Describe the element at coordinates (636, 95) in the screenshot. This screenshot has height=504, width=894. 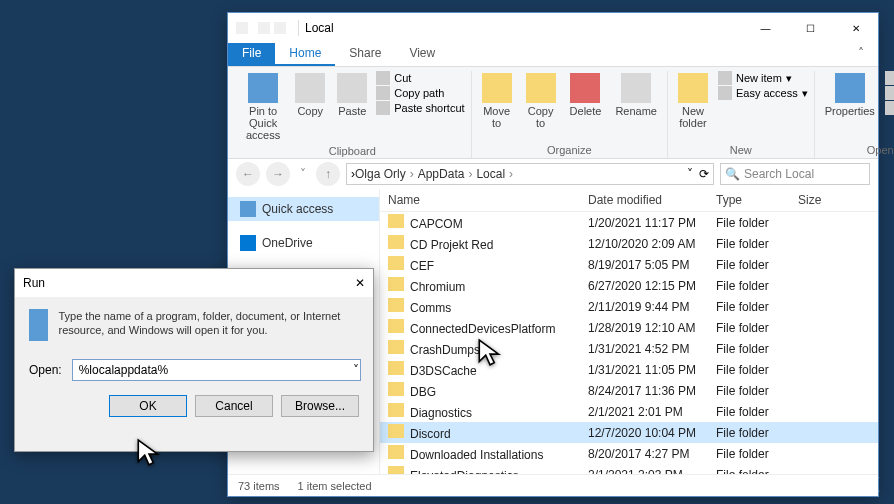
I see `rename-button: Rename` at that location.